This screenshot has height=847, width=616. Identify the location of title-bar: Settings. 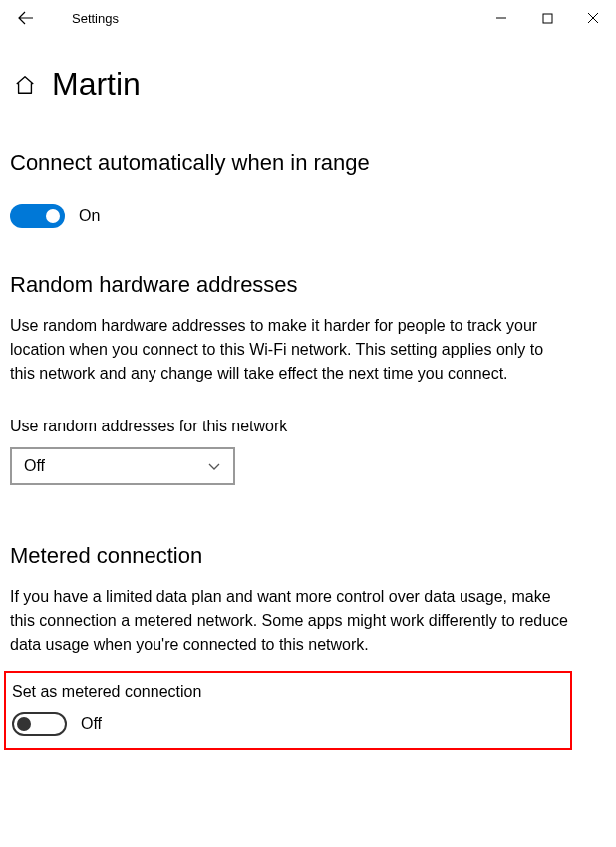
(308, 18).